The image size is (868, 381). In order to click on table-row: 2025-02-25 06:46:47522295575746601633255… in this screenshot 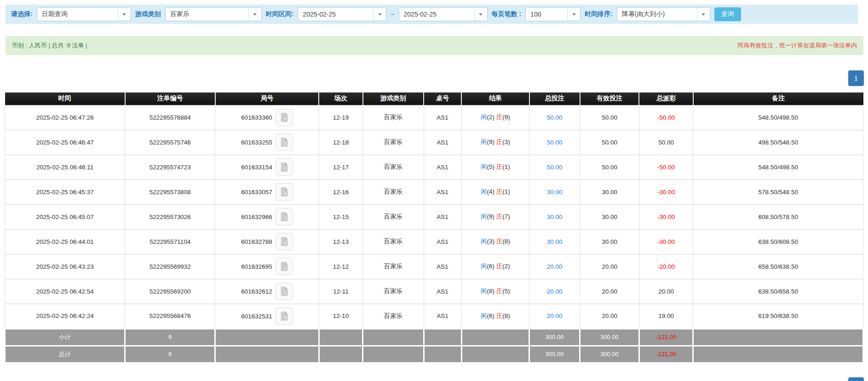, I will do `click(434, 142)`.